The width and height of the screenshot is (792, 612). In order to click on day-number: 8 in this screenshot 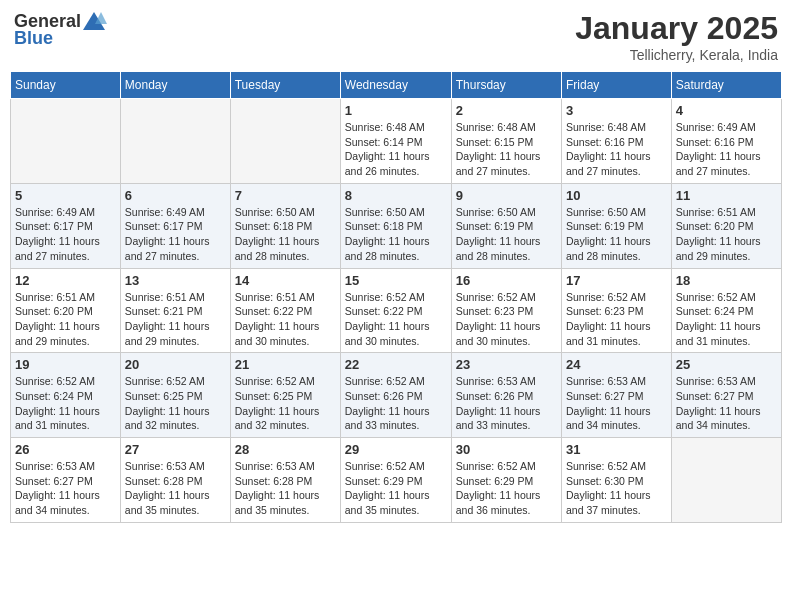, I will do `click(396, 196)`.